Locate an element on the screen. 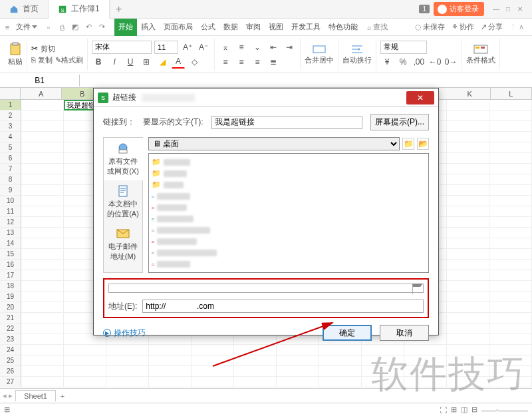  row-header: 26 is located at coordinates (11, 371).